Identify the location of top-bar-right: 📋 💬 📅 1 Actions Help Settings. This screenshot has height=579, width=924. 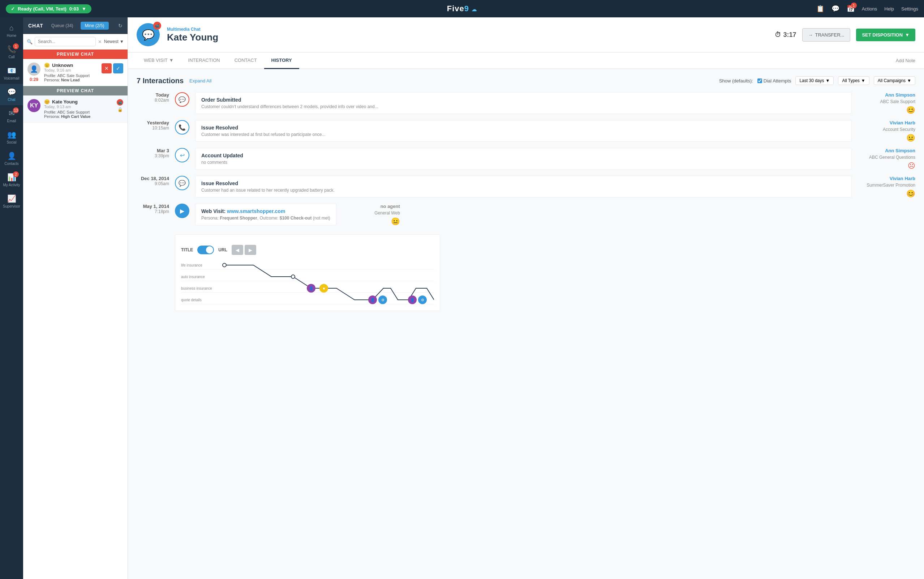
(867, 8).